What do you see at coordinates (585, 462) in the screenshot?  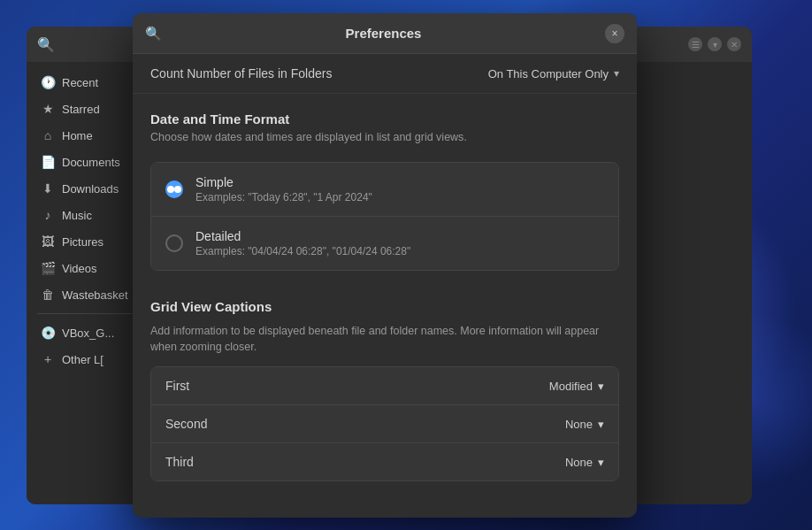 I see `caption-dropdown-third: None ▾` at bounding box center [585, 462].